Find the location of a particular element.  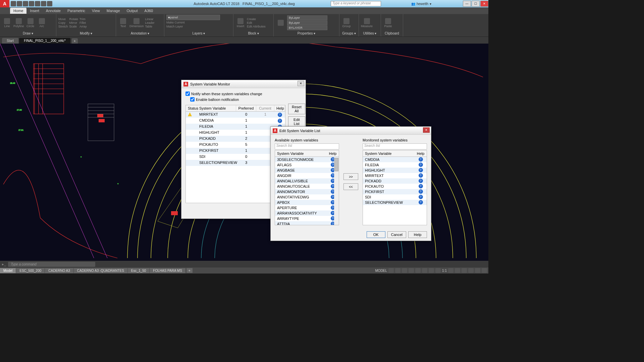

snap-toggle-icon is located at coordinates (398, 270).